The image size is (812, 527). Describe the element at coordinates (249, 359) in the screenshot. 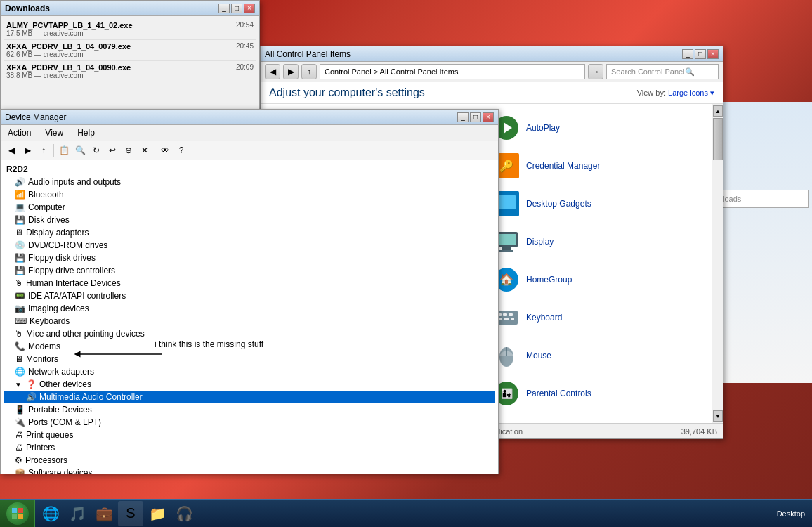

I see `dm-cat-monitors: 🖥 Monitors` at that location.